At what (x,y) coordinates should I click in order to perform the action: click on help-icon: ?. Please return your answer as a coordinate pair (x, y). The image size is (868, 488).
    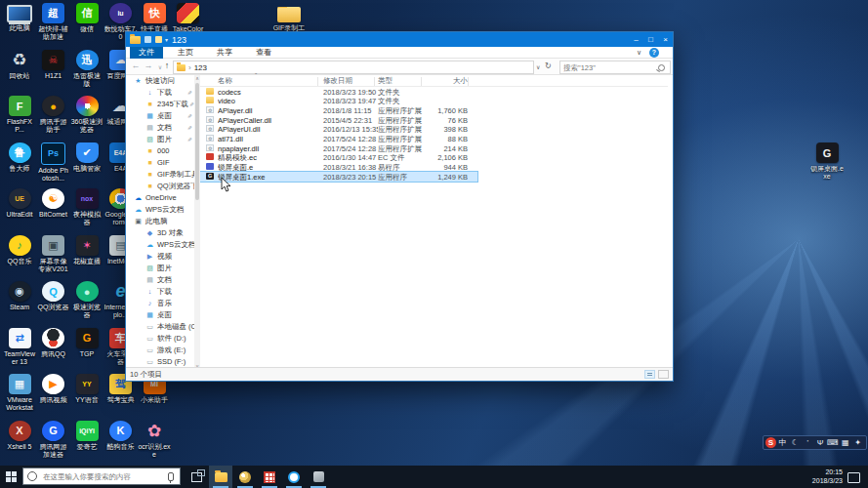
    Looking at the image, I should click on (654, 53).